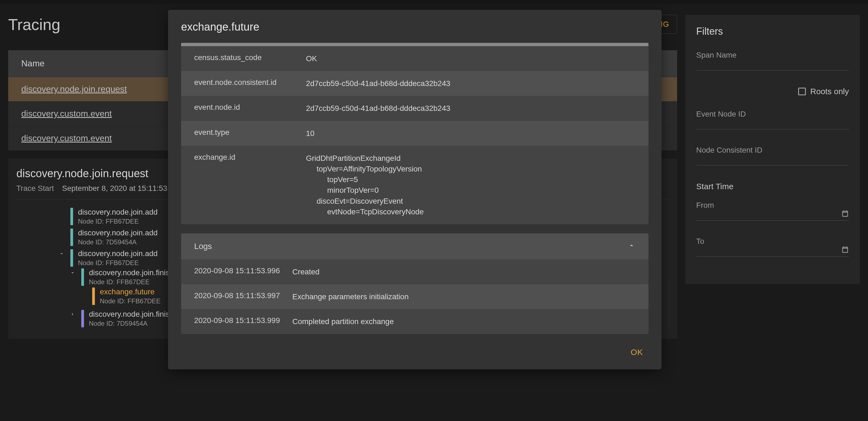  I want to click on attr-key: event.type, so click(250, 134).